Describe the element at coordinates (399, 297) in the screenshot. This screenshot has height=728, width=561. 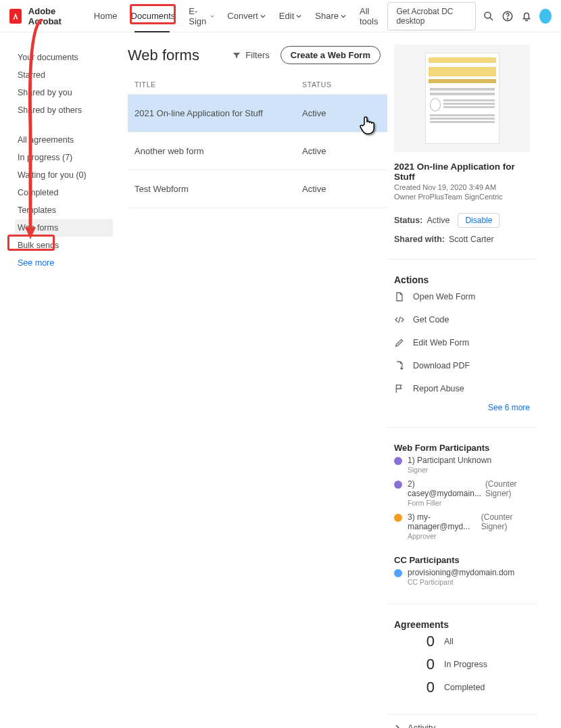
I see `document-icon` at that location.